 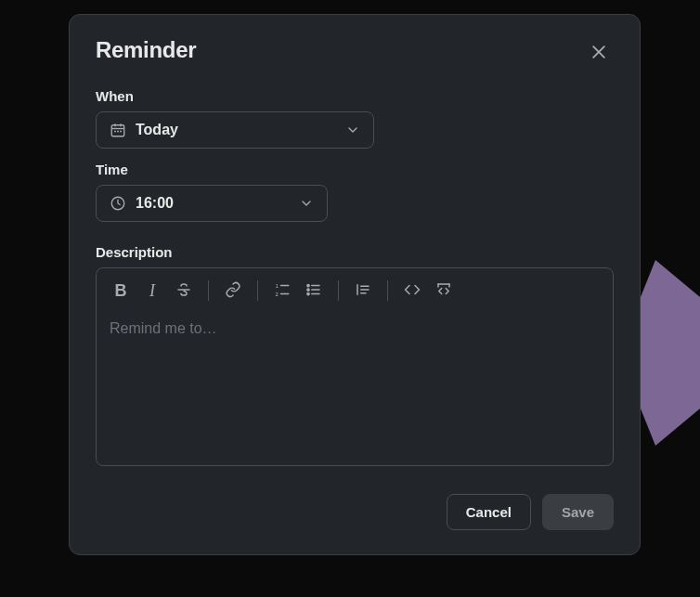 What do you see at coordinates (152, 291) in the screenshot?
I see `italic-button: I` at bounding box center [152, 291].